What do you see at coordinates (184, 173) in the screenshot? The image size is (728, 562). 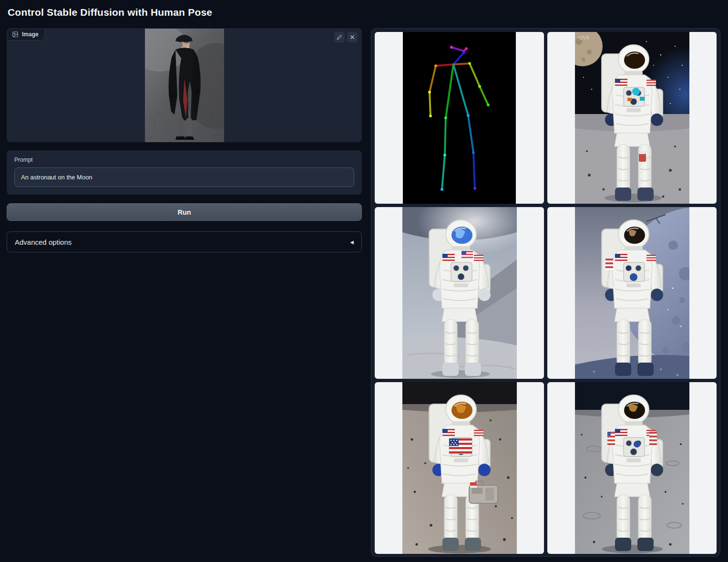 I see `prompt-panel: Prompt` at bounding box center [184, 173].